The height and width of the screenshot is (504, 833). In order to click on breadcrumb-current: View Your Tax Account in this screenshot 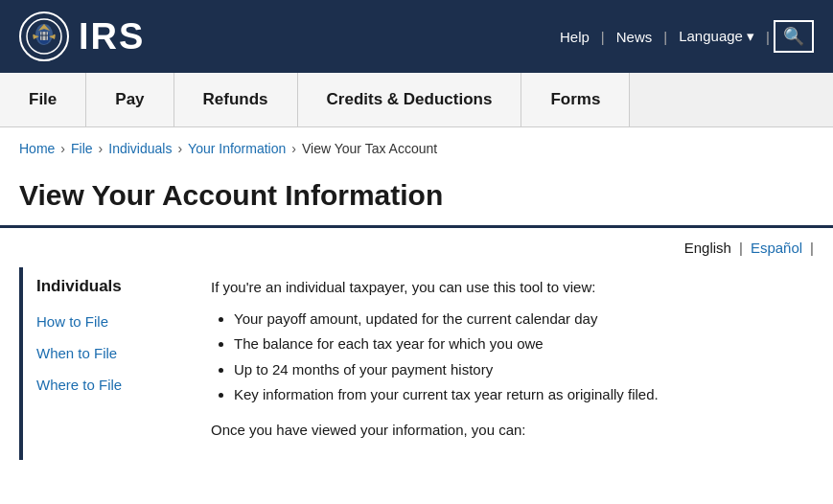, I will do `click(370, 149)`.